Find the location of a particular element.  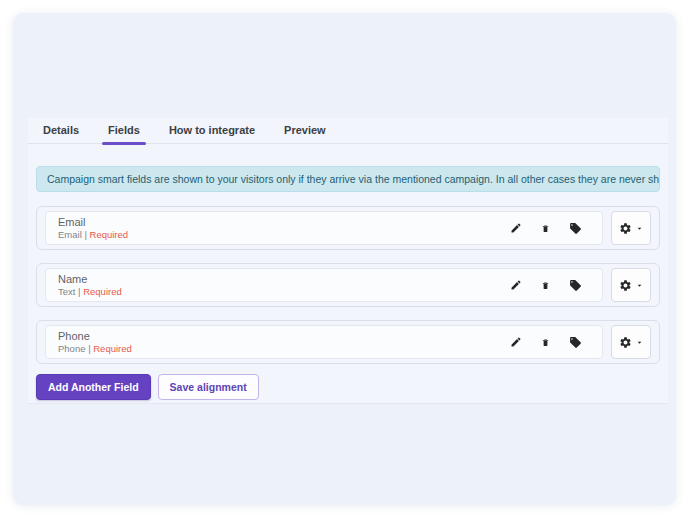

field-row-email: Email Email | Required is located at coordinates (348, 228).